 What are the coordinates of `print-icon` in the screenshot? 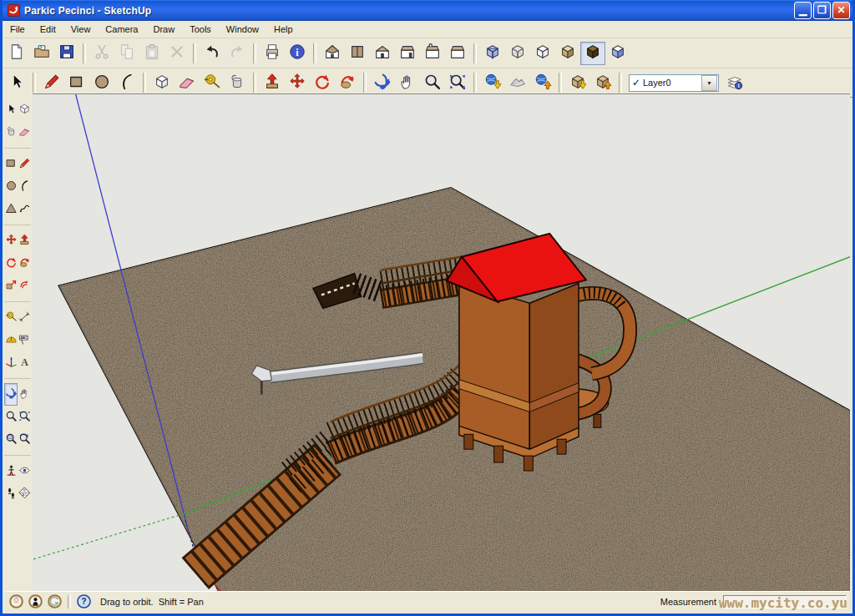 It's located at (272, 53).